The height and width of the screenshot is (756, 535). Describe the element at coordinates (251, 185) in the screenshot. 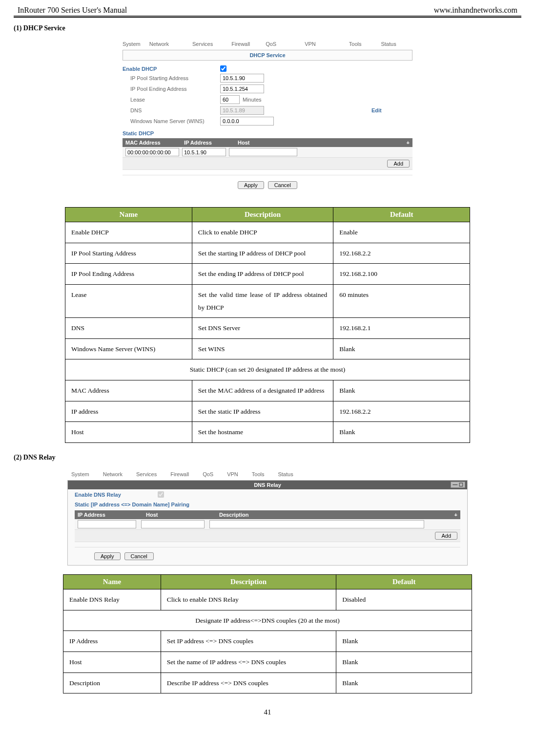

I see `apply-button: Apply` at that location.